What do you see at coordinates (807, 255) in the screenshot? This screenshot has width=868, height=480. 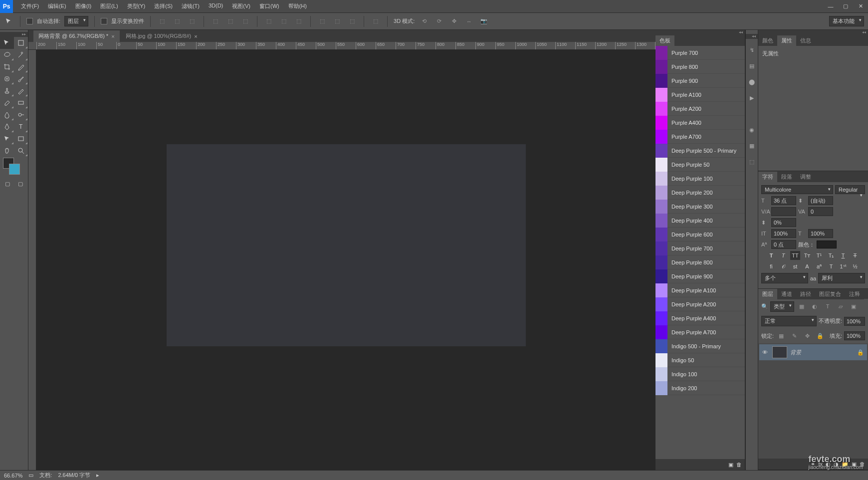 I see `smallcaps-button: Tᴛ` at bounding box center [807, 255].